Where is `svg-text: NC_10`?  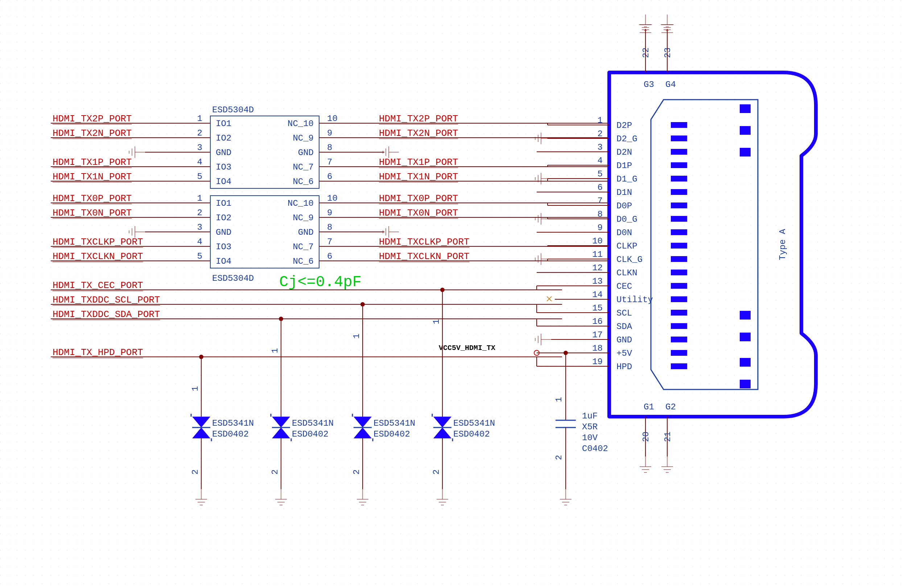 svg-text: NC_10 is located at coordinates (301, 203).